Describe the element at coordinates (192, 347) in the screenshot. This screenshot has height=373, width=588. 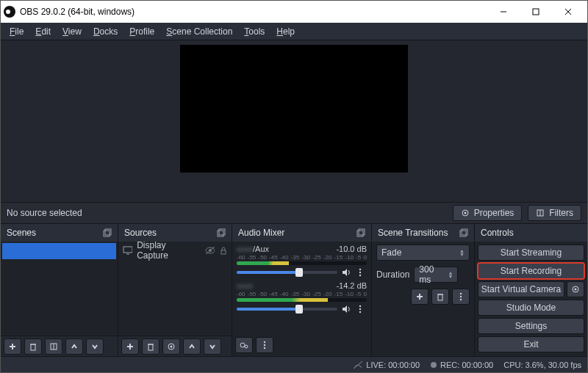
I see `chevron-up-icon` at that location.